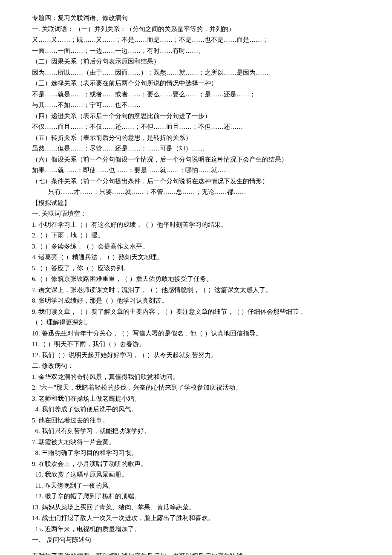  I want to click on text-line: （五）转折关系（表示前后分句的意思，是转折的关系）, so click(196, 138).